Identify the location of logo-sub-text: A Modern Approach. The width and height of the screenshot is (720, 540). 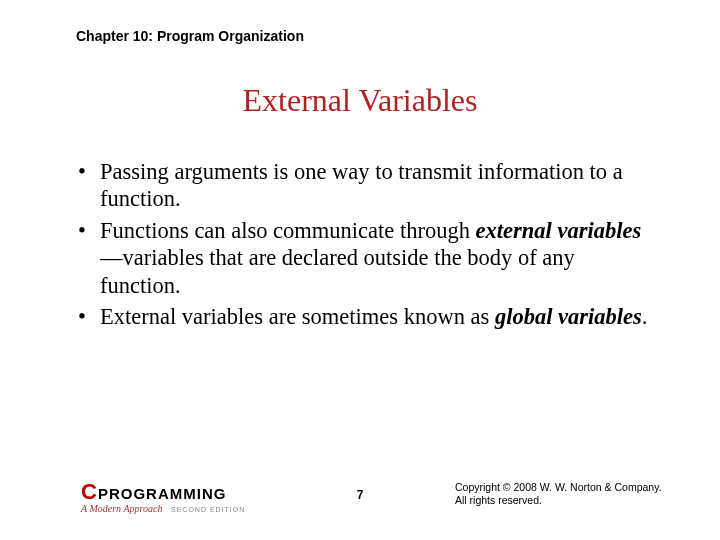
(122, 508).